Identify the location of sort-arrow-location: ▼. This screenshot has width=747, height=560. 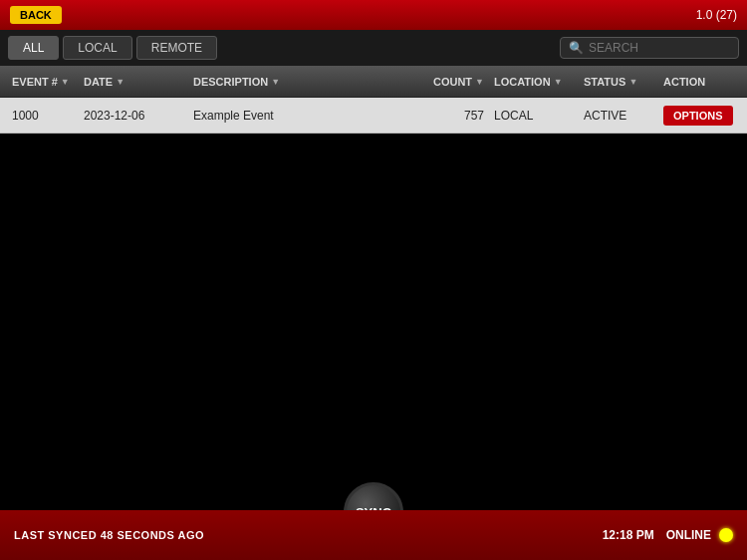
(558, 82).